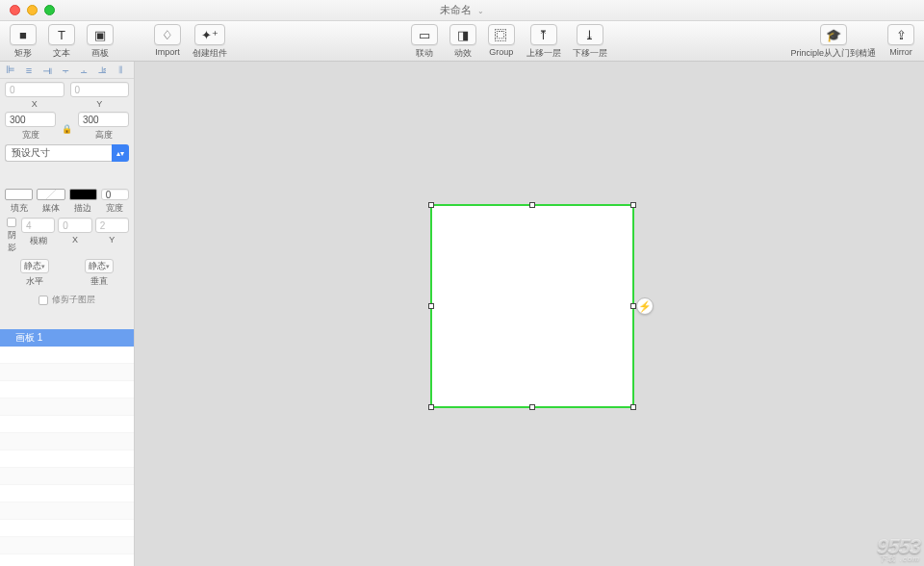 Image resolution: width=924 pixels, height=566 pixels. Describe the element at coordinates (99, 266) in the screenshot. I see `v-constraint-select: 静态▾` at that location.